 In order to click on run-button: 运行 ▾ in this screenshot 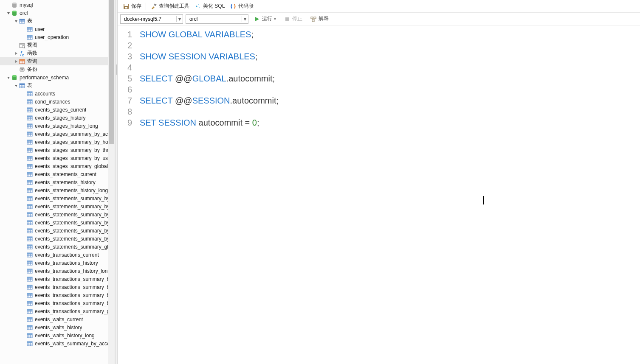, I will do `click(265, 19)`.